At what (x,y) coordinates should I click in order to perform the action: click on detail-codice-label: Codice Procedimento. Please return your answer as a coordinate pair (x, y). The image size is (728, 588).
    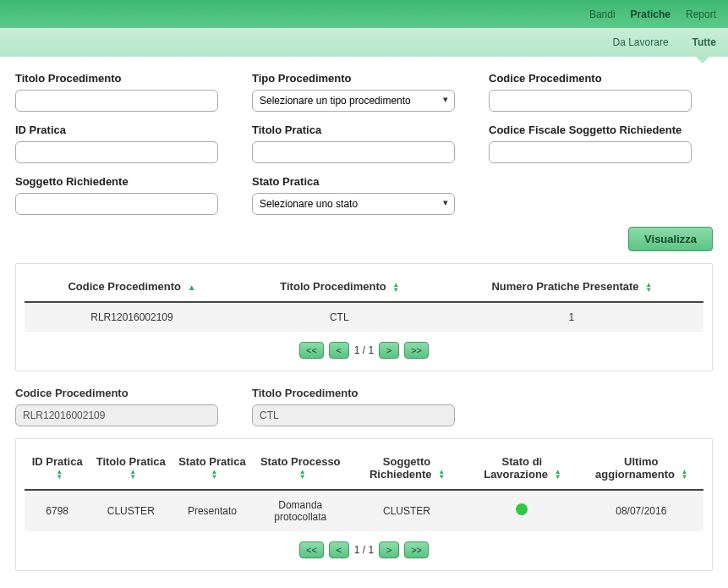
    Looking at the image, I should click on (117, 393).